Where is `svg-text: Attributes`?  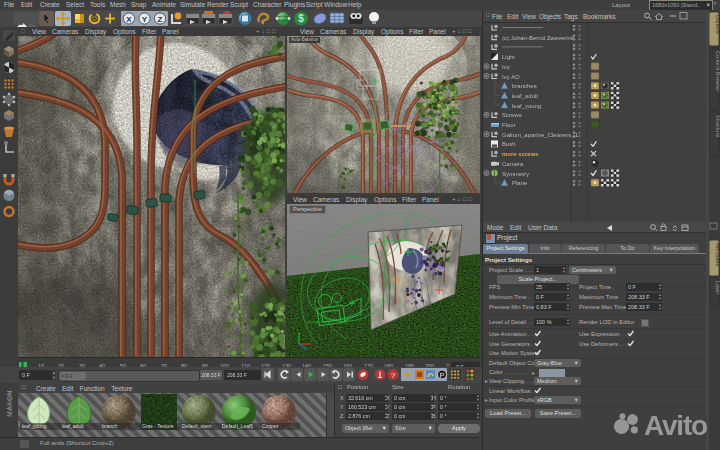
svg-text: Attributes is located at coordinates (718, 254).